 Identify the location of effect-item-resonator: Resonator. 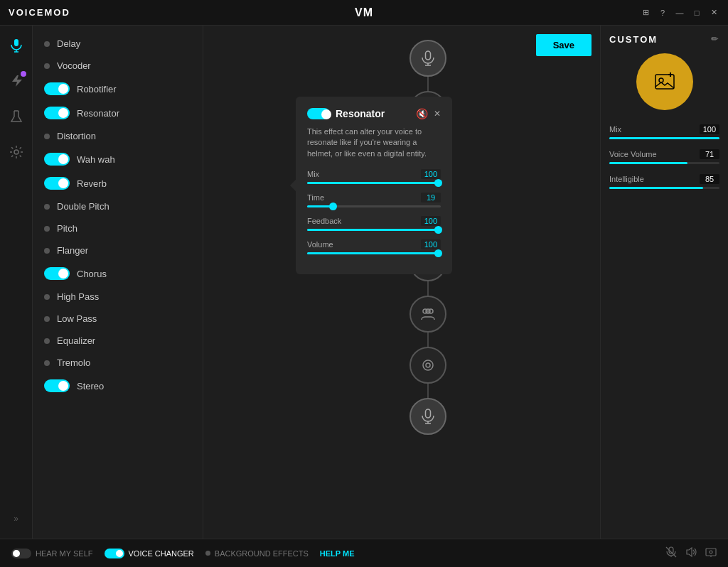
(118, 113).